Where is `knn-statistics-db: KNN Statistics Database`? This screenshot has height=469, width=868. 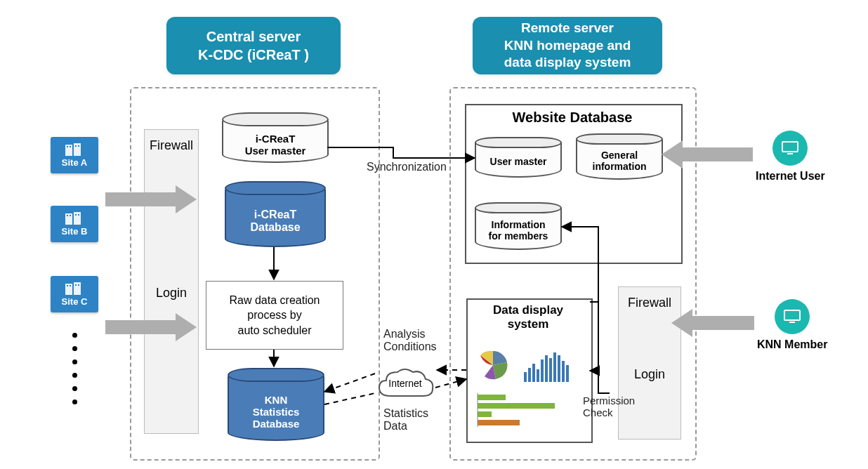
knn-statistics-db: KNN Statistics Database is located at coordinates (276, 404).